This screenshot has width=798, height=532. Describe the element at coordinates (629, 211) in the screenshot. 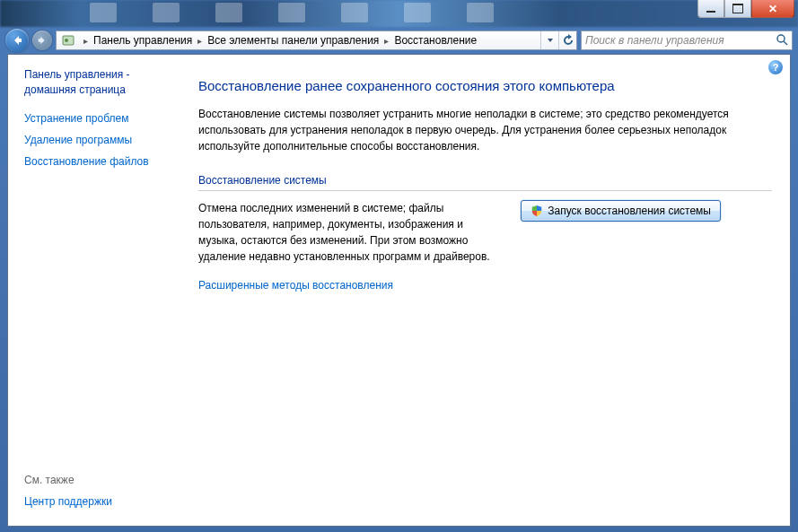

I see `system-restore-button-label: Запуск восстановления системы` at that location.